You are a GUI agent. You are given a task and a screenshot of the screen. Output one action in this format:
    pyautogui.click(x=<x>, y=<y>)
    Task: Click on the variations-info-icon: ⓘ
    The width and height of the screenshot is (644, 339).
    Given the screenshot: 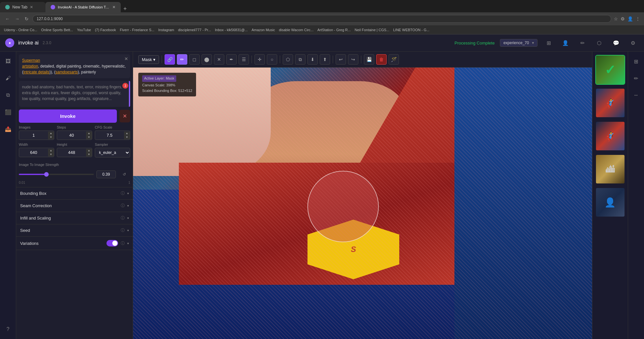 What is the action you would take?
    pyautogui.click(x=123, y=244)
    